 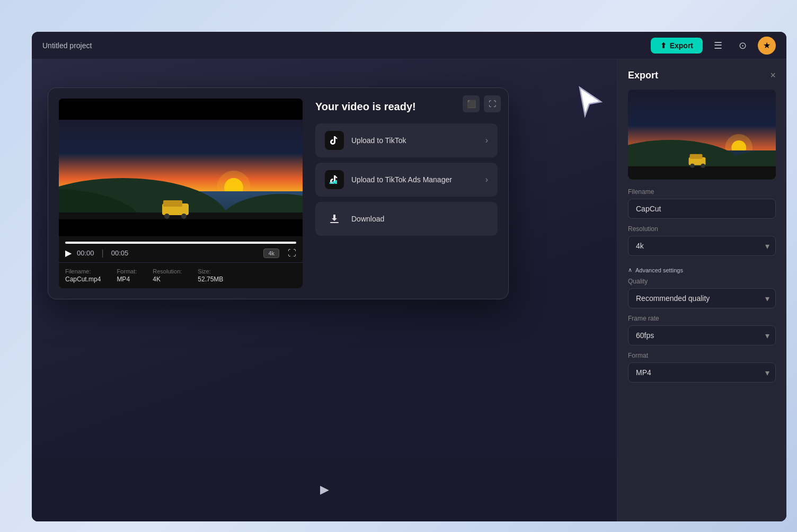 I want to click on framerate-select: 60fps 30fps 24fps, so click(x=702, y=335).